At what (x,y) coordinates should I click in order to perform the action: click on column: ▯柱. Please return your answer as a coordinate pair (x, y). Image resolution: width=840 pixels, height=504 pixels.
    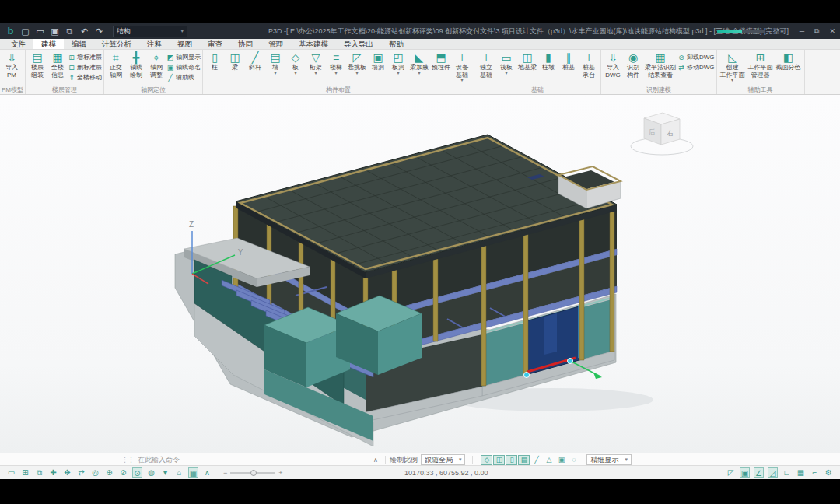
    Looking at the image, I should click on (215, 61).